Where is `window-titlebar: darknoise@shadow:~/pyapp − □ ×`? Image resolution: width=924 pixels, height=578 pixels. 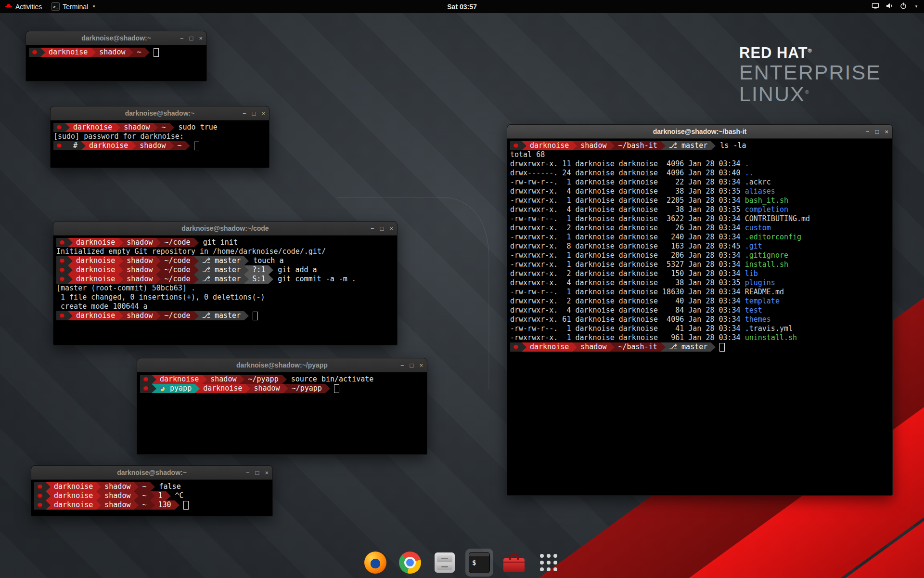 window-titlebar: darknoise@shadow:~/pyapp − □ × is located at coordinates (282, 365).